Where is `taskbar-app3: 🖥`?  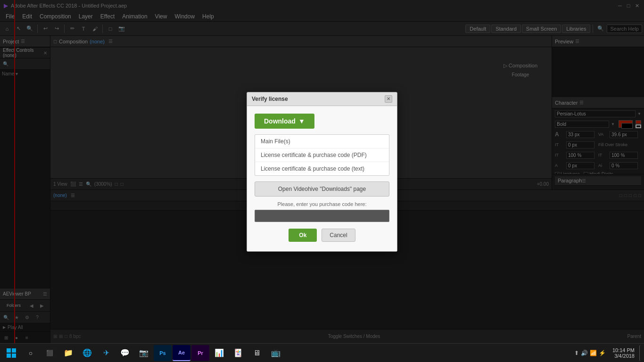
taskbar-app3: 🖥 is located at coordinates (257, 353).